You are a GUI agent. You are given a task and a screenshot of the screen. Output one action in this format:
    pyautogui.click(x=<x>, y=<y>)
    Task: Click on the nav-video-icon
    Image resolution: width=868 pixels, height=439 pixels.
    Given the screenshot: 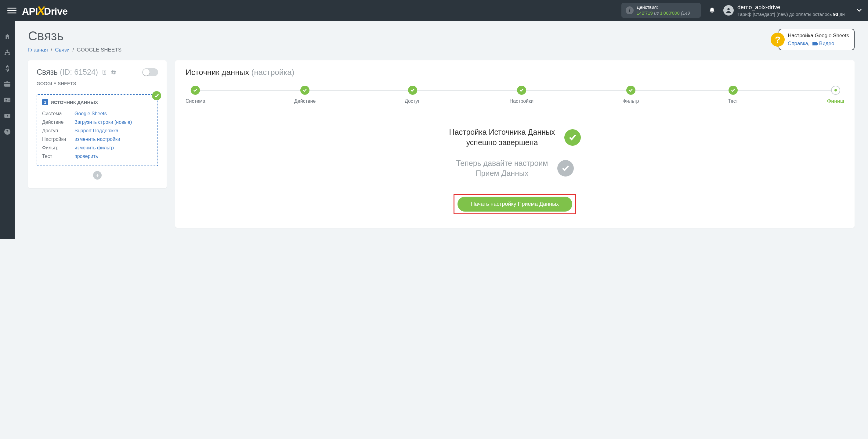 What is the action you would take?
    pyautogui.click(x=7, y=116)
    